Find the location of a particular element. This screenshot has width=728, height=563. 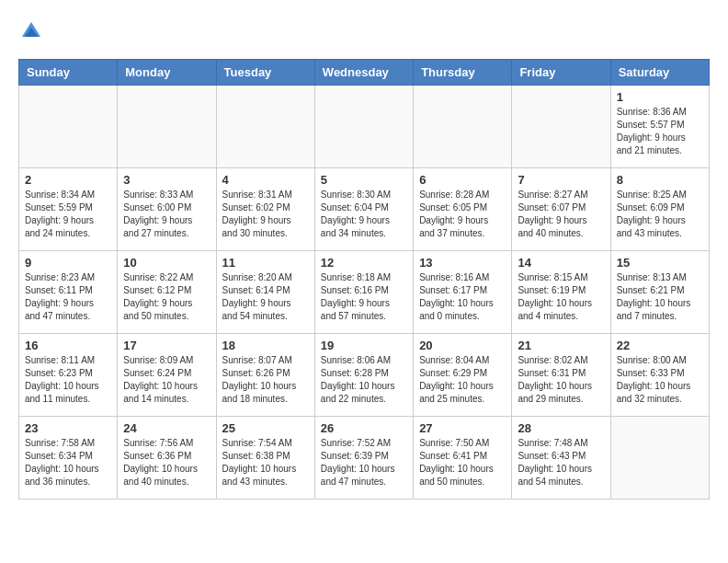

logo-icon is located at coordinates (31, 31).